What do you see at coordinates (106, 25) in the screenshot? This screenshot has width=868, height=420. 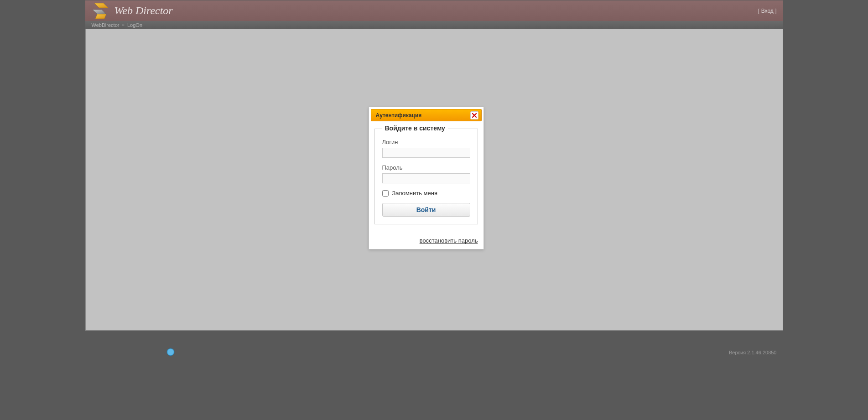 I see `breadcrumb-item-root: WebDirector` at bounding box center [106, 25].